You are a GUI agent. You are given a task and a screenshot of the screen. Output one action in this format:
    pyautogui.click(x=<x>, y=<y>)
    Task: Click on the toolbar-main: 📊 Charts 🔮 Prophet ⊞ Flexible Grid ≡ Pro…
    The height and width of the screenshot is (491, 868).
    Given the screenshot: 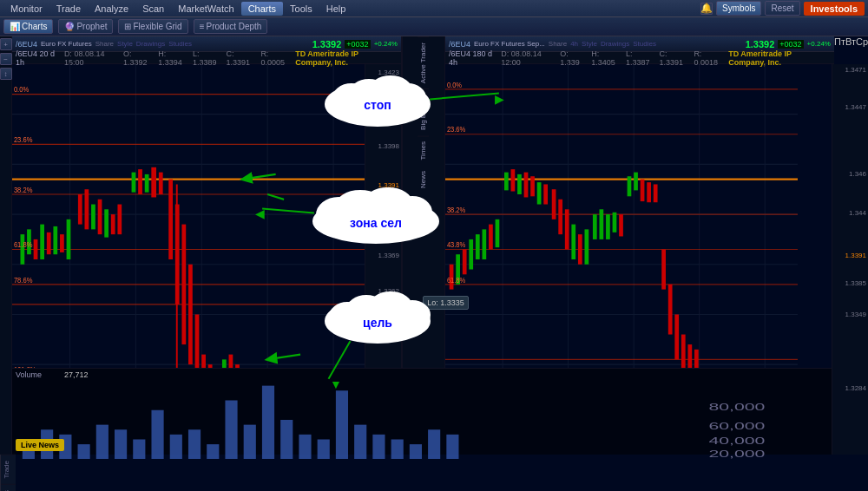 What is the action you would take?
    pyautogui.click(x=434, y=27)
    